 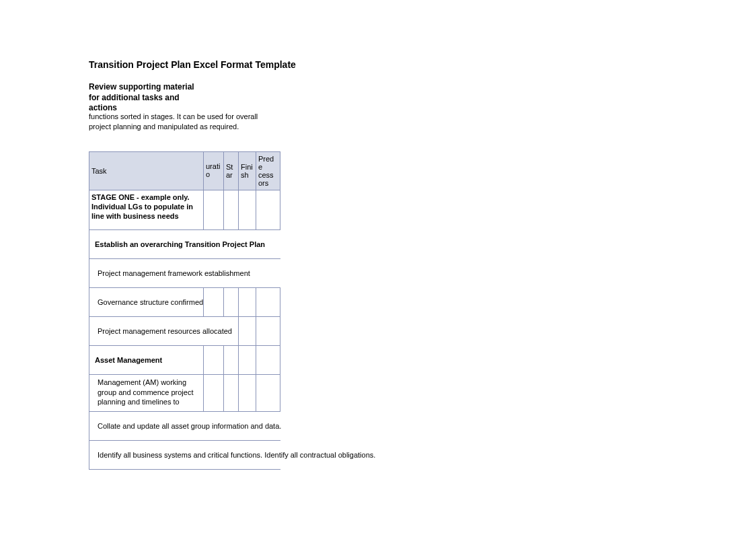 What do you see at coordinates (185, 210) in the screenshot?
I see `row-stage-one: STAGE ONE - example only. Individual LGs…` at bounding box center [185, 210].